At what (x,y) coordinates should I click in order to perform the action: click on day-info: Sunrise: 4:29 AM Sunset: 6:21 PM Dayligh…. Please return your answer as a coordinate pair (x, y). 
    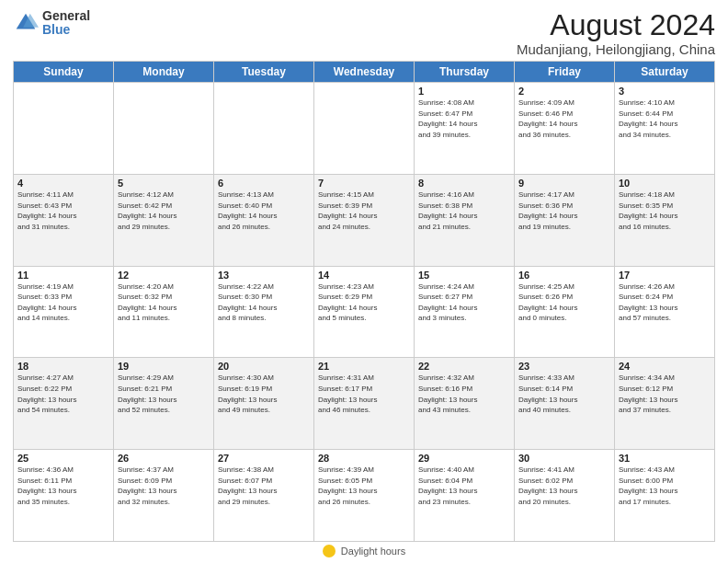
    Looking at the image, I should click on (164, 394).